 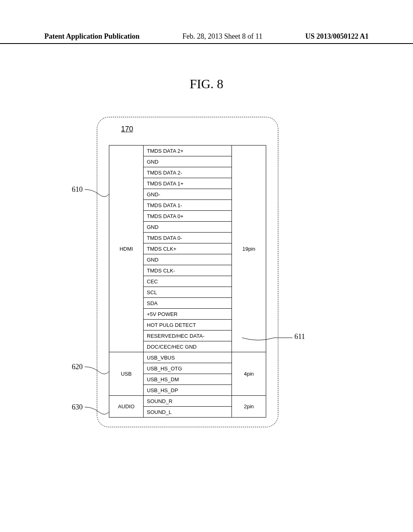 What do you see at coordinates (188, 281) in the screenshot?
I see `signal-cell: CEC` at bounding box center [188, 281].